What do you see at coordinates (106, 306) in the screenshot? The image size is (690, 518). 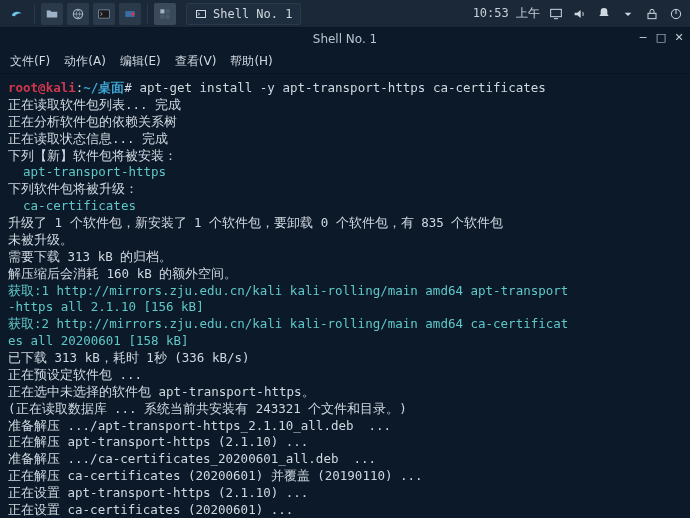 I see `line-fetch: -https all 2.1.10 [156 kB]` at bounding box center [106, 306].